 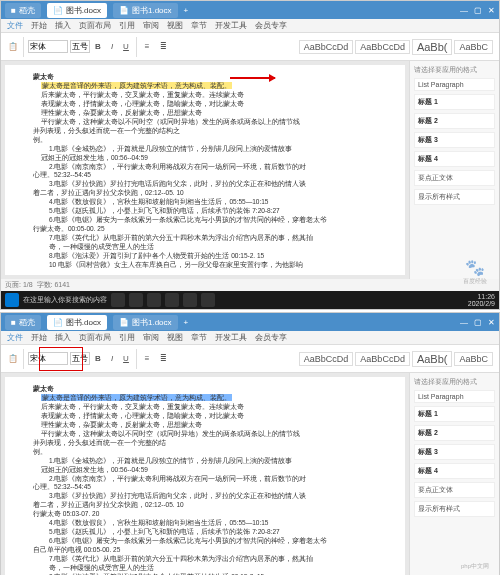 I want to click on doc-line: 并列表现，分头叙述而统一在一个完整的结构之, so click(x=205, y=131).